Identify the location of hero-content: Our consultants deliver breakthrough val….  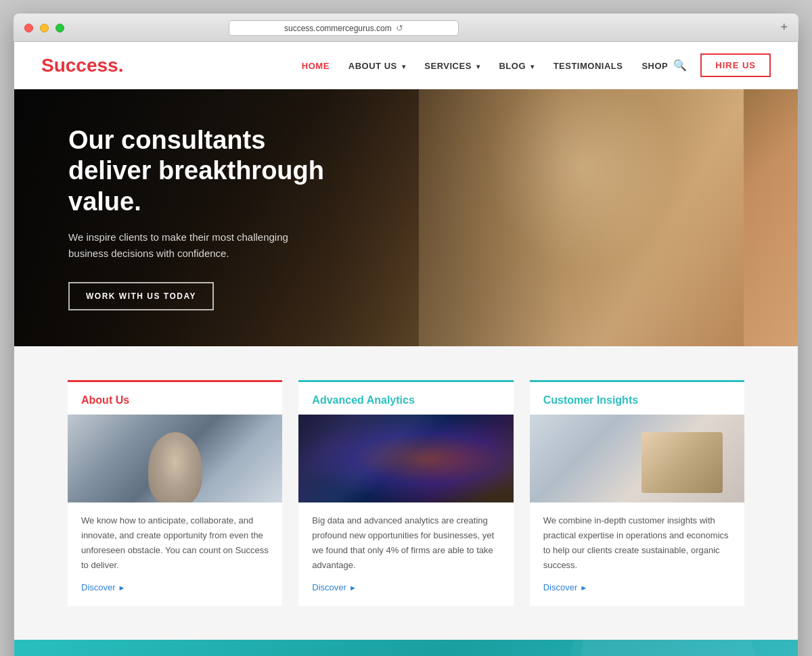
(210, 218).